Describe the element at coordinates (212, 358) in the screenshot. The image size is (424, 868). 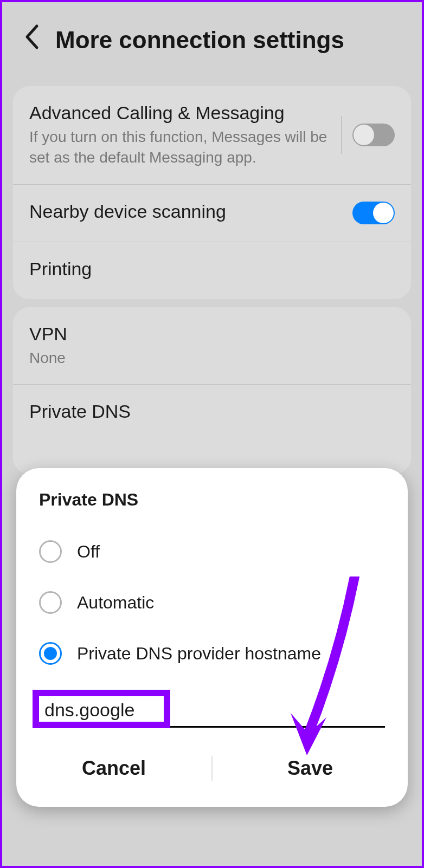
I see `vpn-sub: None` at that location.